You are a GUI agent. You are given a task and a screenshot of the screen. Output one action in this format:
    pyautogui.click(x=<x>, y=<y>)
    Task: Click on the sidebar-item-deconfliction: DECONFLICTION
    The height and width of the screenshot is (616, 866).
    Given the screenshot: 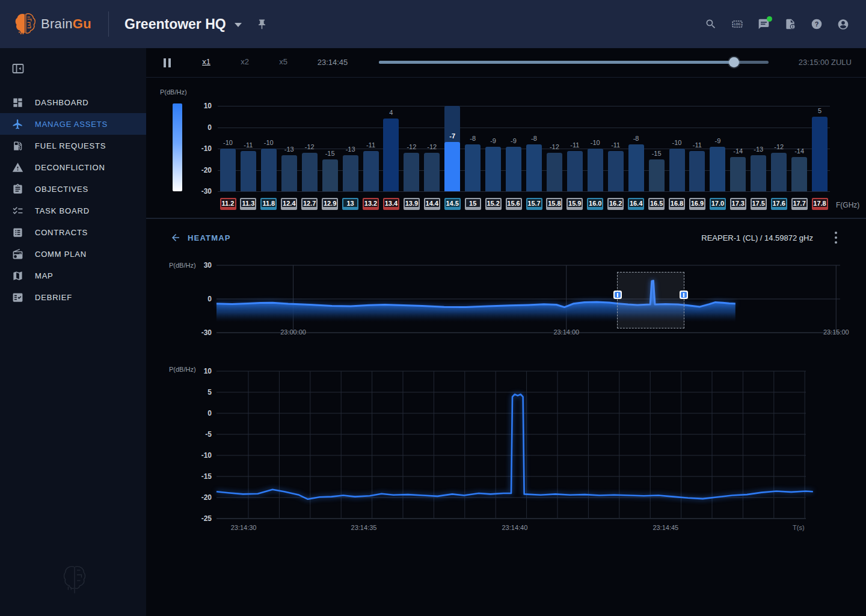 What is the action you would take?
    pyautogui.click(x=73, y=167)
    